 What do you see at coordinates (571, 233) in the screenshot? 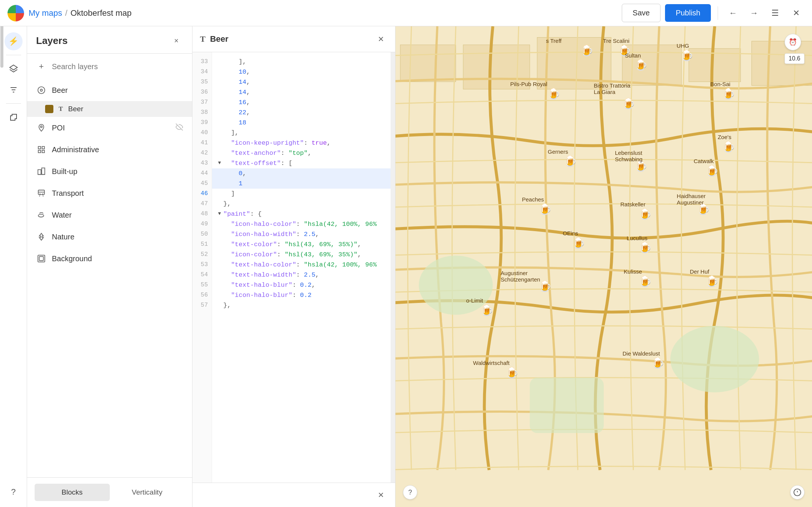
I see `label-oeins: OEins` at bounding box center [571, 233].